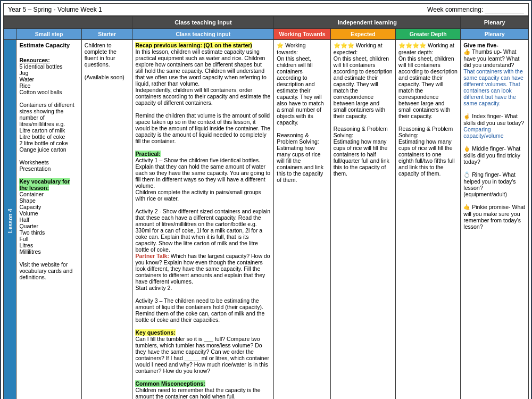  I want to click on vocab-full: Full, so click(23, 239).